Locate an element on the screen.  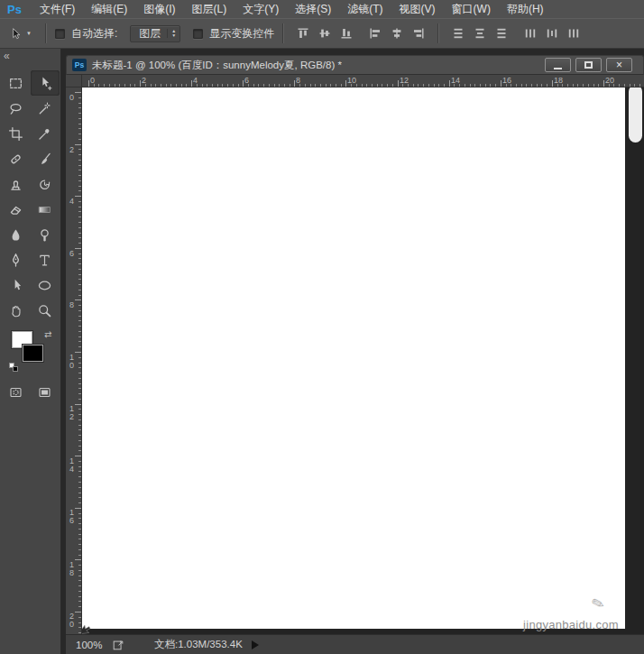
document-titlebar: Ps 未标题-1 @ 100% (百度ID：sunnyMelody夏, RGB/… is located at coordinates (355, 65).